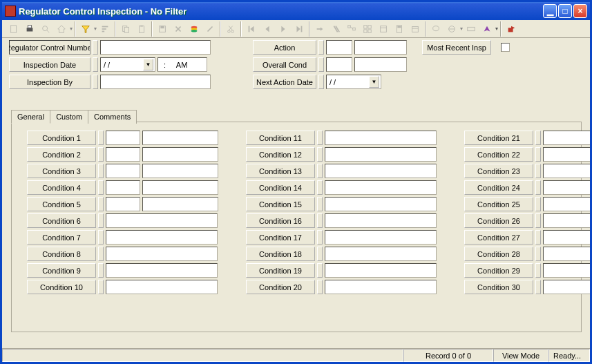 The height and width of the screenshot is (364, 592). Describe the element at coordinates (285, 65) in the screenshot. I see `overall-cond-label: Overall Cond` at that location.